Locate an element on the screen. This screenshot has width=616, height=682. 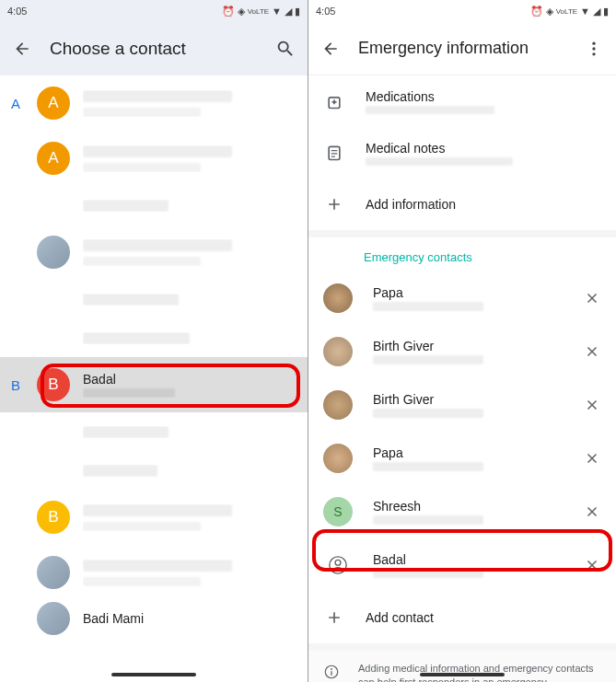
contact-row: A A is located at coordinates (154, 103).